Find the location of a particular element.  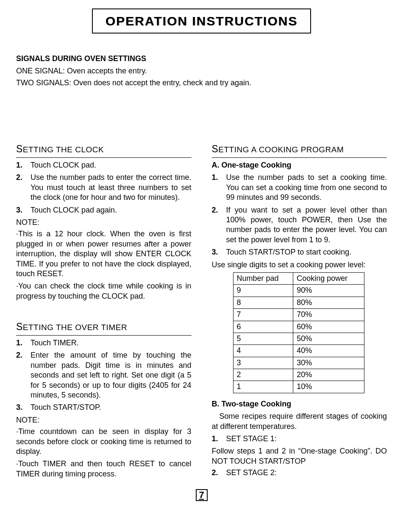

list-item: 1.Touch CLOCK pad. is located at coordinates (104, 165).